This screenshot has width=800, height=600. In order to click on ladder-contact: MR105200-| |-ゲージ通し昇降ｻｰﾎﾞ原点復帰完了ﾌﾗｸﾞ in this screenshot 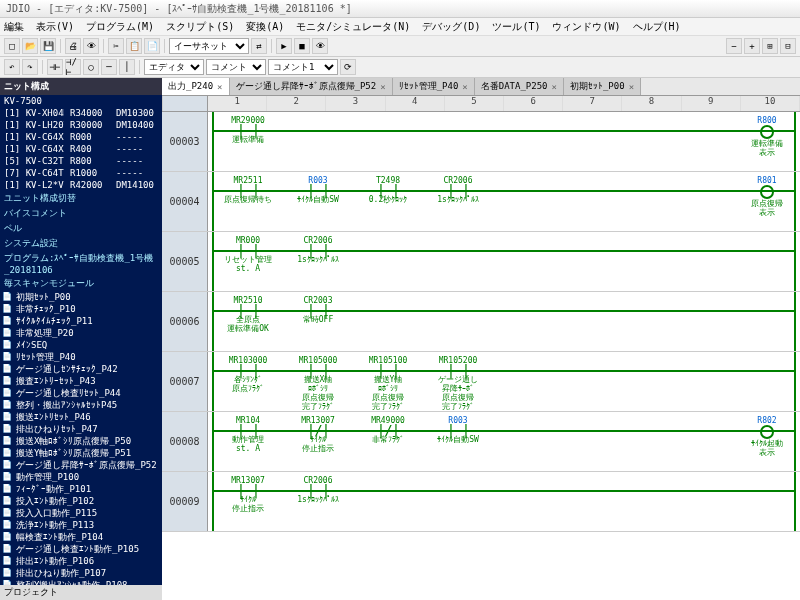, I will do `click(458, 384)`.